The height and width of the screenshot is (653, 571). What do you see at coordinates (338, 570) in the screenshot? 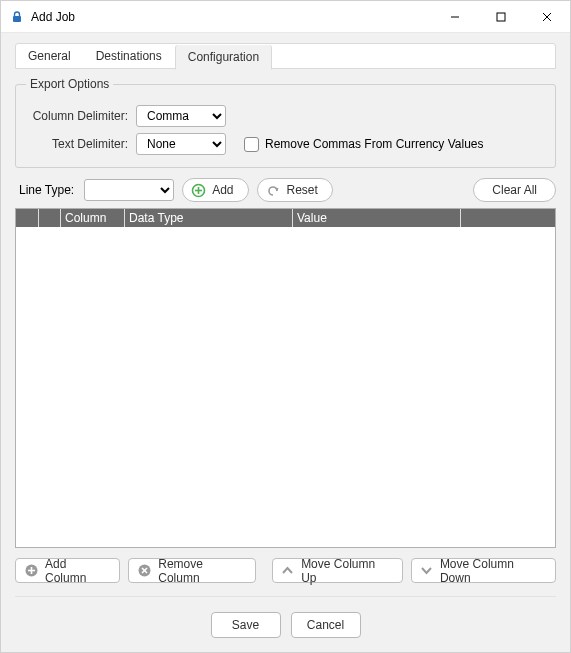
I see `move-column-up-button: Move Column Up` at bounding box center [338, 570].